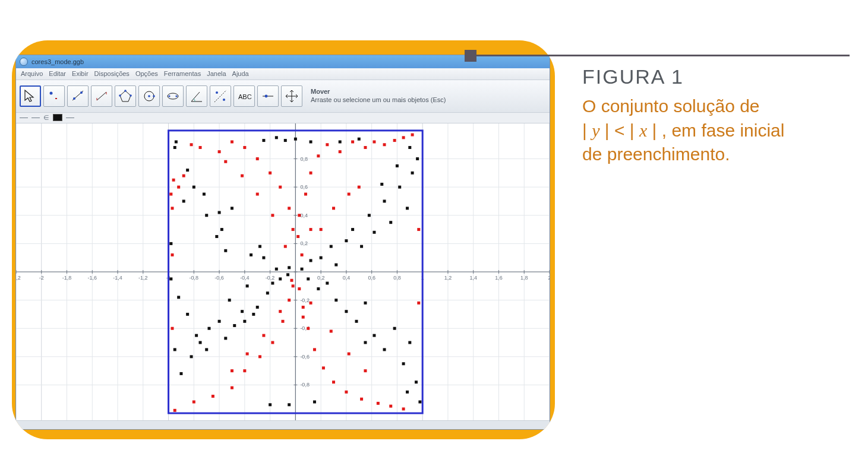 This screenshot has height=463, width=868. I want to click on tool-angle, so click(197, 96).